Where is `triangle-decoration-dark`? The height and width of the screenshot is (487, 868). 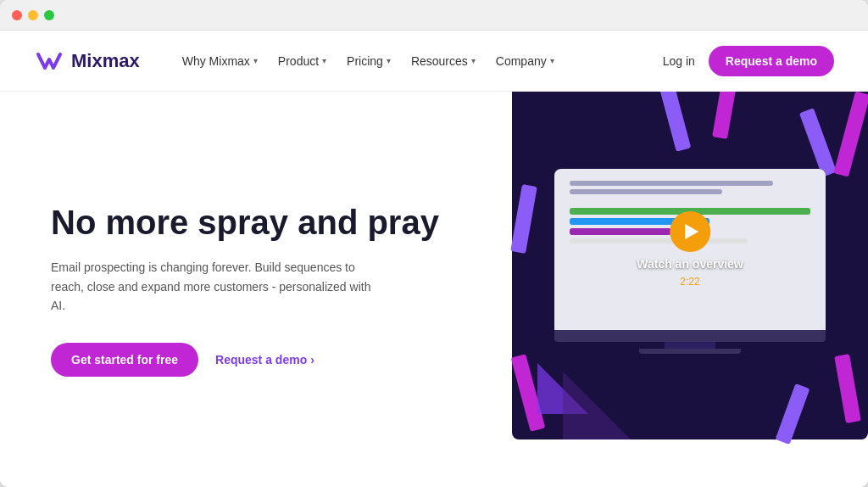
triangle-decoration-dark is located at coordinates (597, 406).